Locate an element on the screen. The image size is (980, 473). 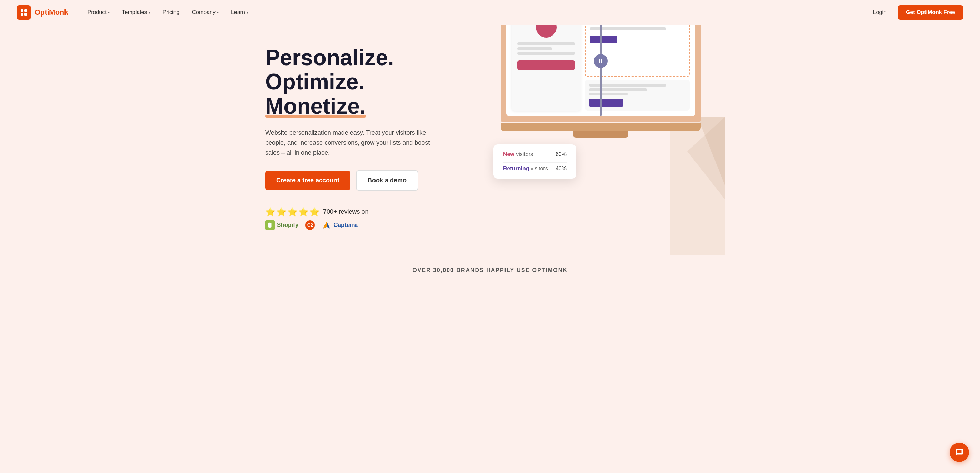
card-lines is located at coordinates (546, 49).